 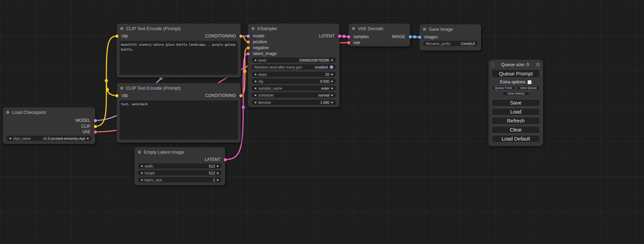 I want to click on queue-menu-panel: Queue size: 0 ⚙ Queue Prompt Extra optio…, so click(x=516, y=103).